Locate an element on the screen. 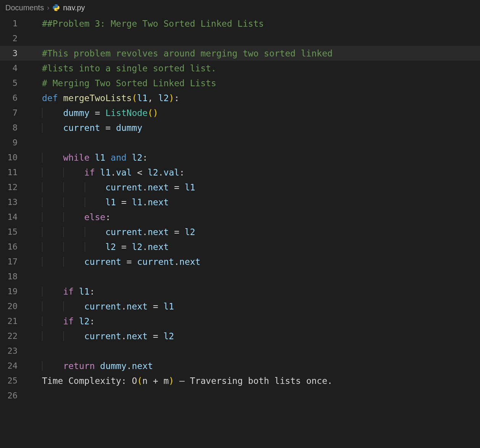  code-content: # Merging Two Sorted Linked Lists is located at coordinates (254, 83).